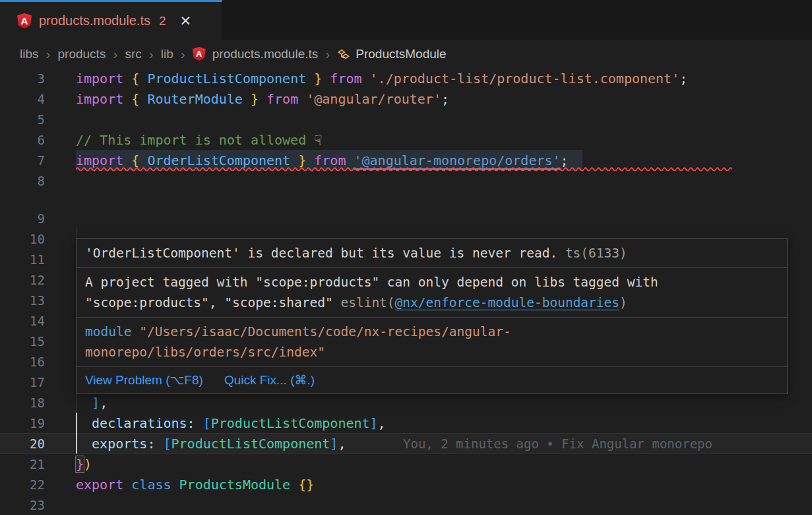 This screenshot has height=515, width=812. I want to click on code-token: [, so click(207, 423).